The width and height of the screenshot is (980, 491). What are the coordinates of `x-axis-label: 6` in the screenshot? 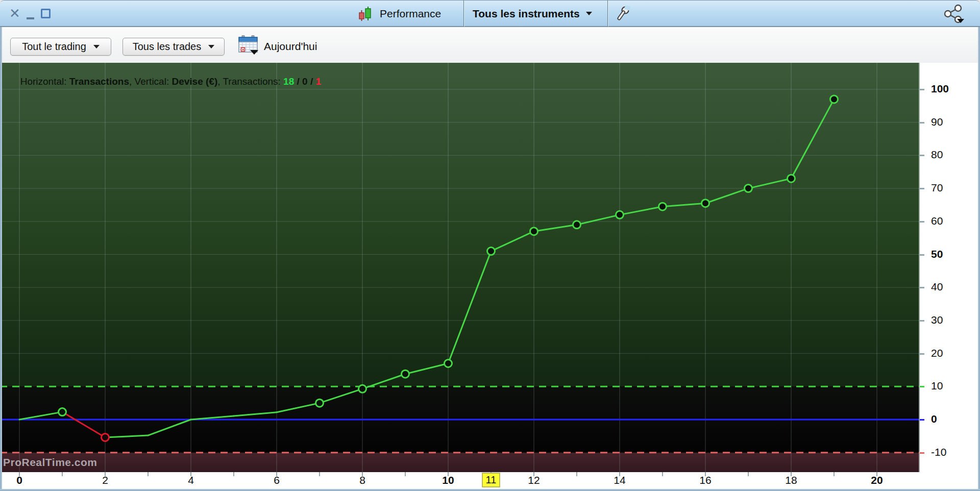 It's located at (277, 480).